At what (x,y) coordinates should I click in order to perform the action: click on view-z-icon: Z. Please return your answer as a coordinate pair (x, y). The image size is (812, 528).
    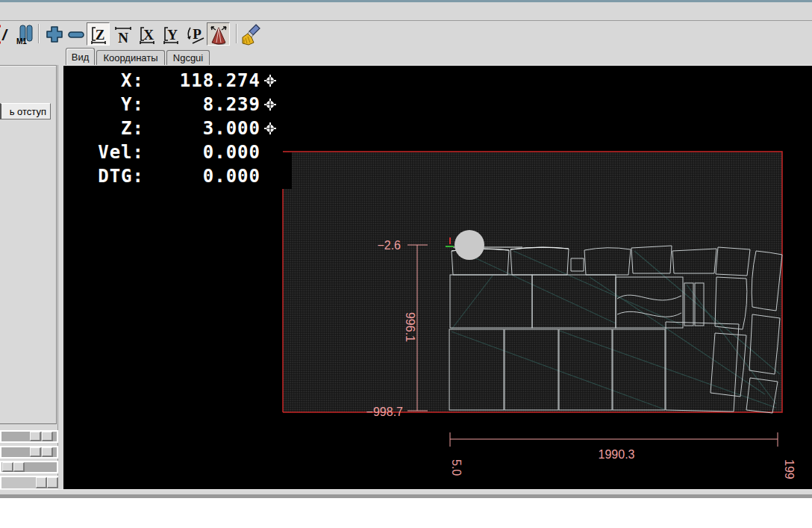
    Looking at the image, I should click on (99, 34).